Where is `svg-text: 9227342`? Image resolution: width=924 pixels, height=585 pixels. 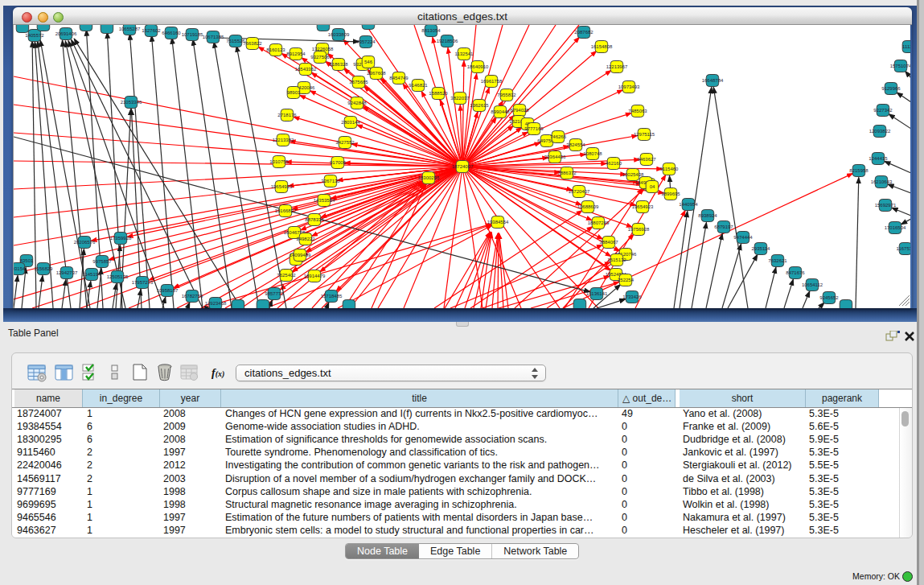
svg-text: 9227342 is located at coordinates (883, 110).